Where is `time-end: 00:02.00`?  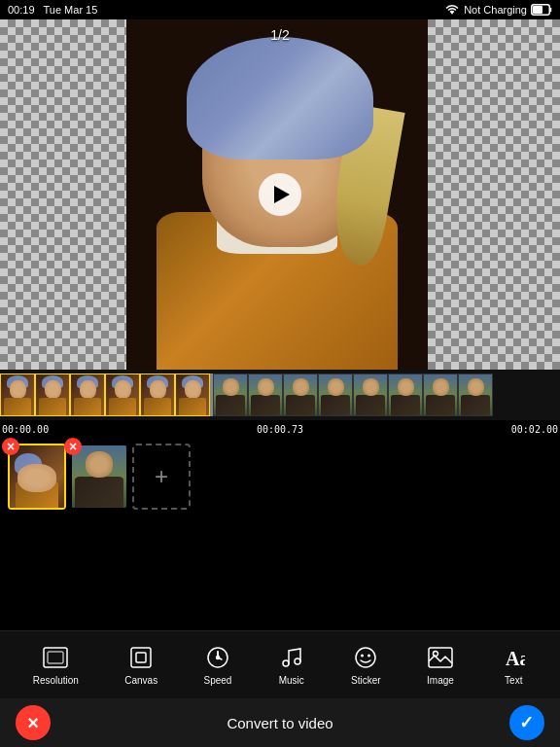
time-end: 00:02.00 is located at coordinates (535, 430).